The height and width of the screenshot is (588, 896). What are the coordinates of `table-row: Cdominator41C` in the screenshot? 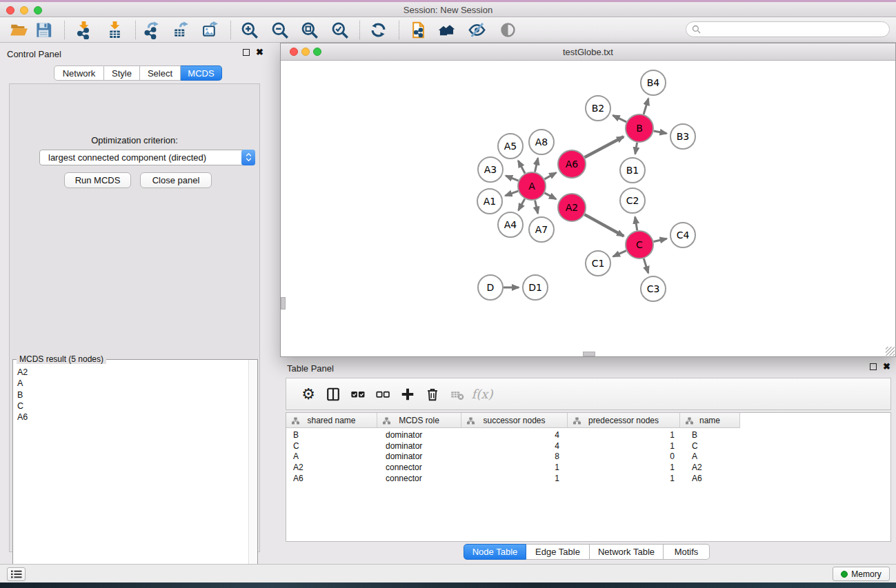 It's located at (513, 447).